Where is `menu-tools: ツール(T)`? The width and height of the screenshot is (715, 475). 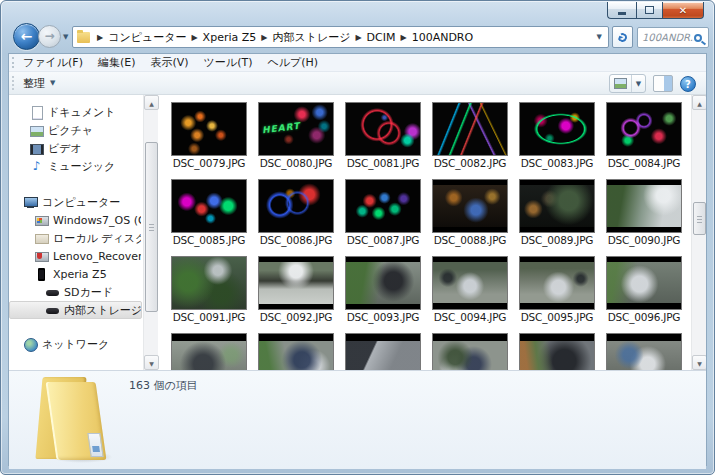
menu-tools: ツール(T) is located at coordinates (228, 62).